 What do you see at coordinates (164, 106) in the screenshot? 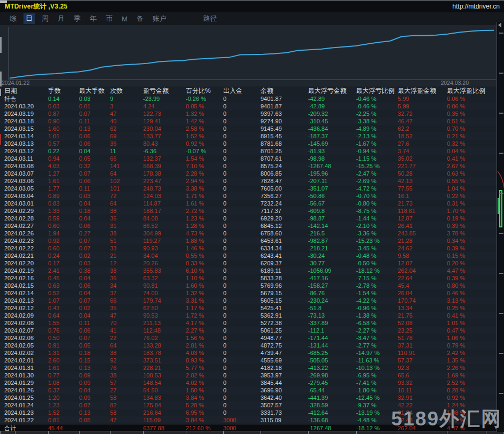
I see `cell-pnl: 4.24` at bounding box center [164, 106].